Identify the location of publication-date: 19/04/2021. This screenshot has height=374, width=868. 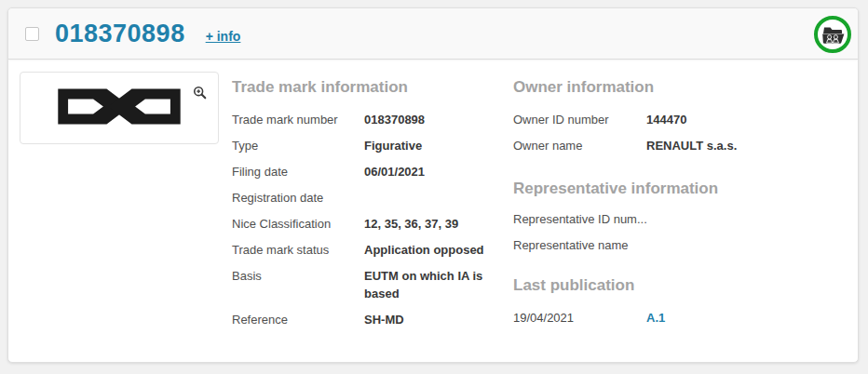
(579, 318).